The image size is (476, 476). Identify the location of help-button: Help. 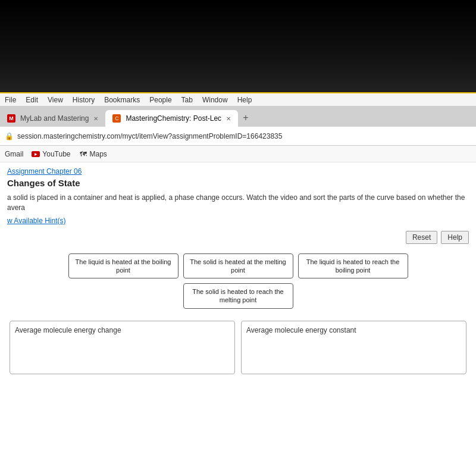
(455, 237).